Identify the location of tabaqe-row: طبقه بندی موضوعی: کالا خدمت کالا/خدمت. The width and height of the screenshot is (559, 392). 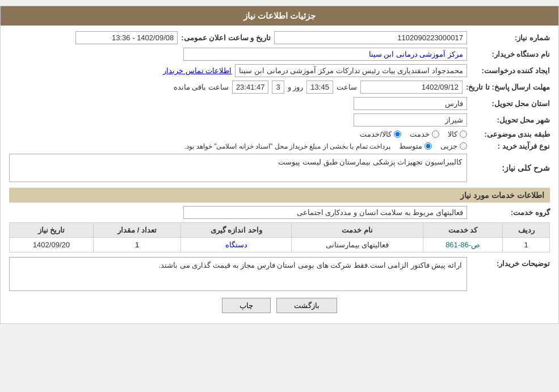
(279, 134).